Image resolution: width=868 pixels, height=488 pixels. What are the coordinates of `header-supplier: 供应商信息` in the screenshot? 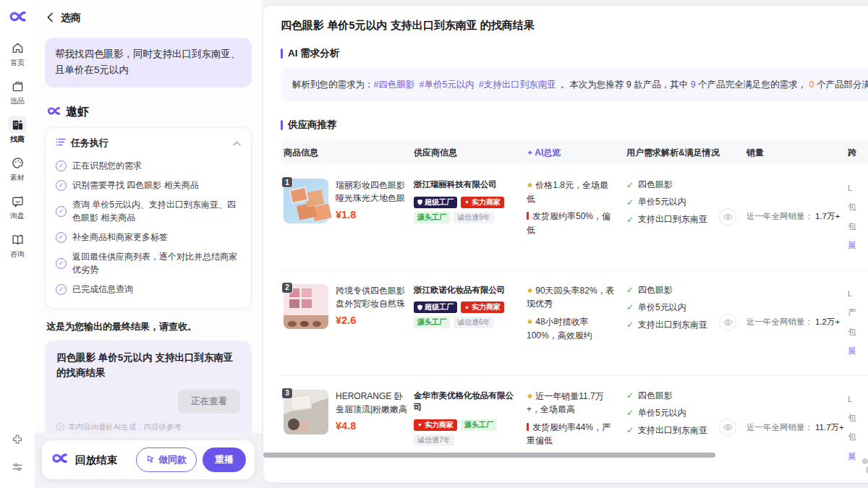 It's located at (467, 153).